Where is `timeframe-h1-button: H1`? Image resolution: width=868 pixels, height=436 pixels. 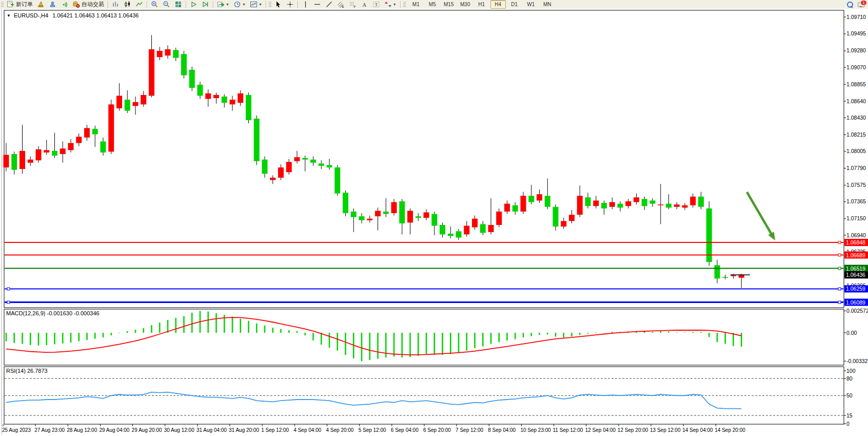
timeframe-h1-button: H1 is located at coordinates (482, 4).